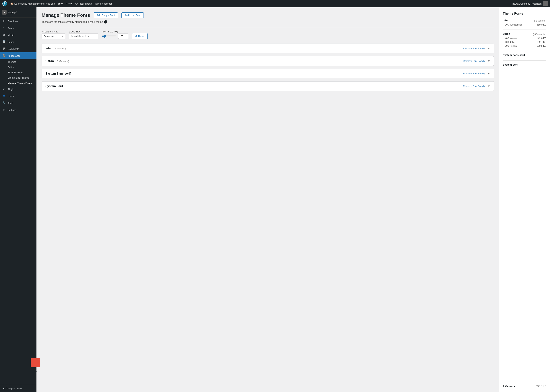 This screenshot has width=550, height=392. What do you see at coordinates (53, 36) in the screenshot?
I see `preview-type-select: Sentence Alphabet Custom` at bounding box center [53, 36].